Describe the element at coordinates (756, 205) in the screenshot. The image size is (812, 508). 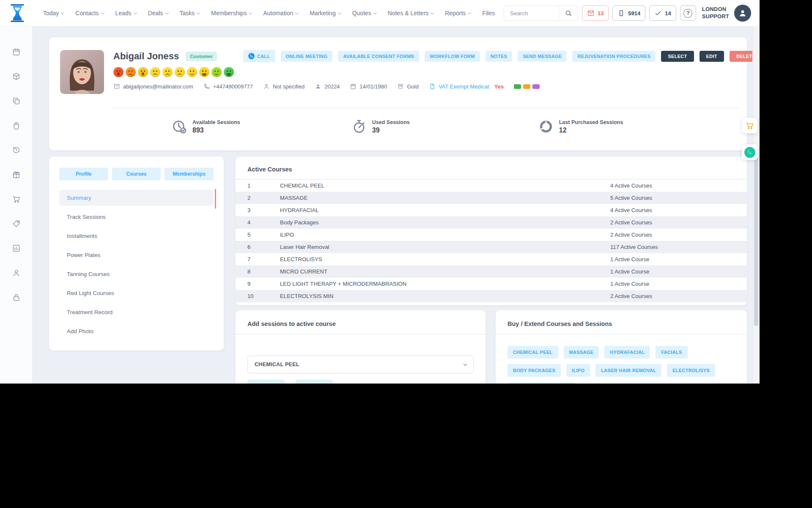
I see `page-scrollbar` at that location.